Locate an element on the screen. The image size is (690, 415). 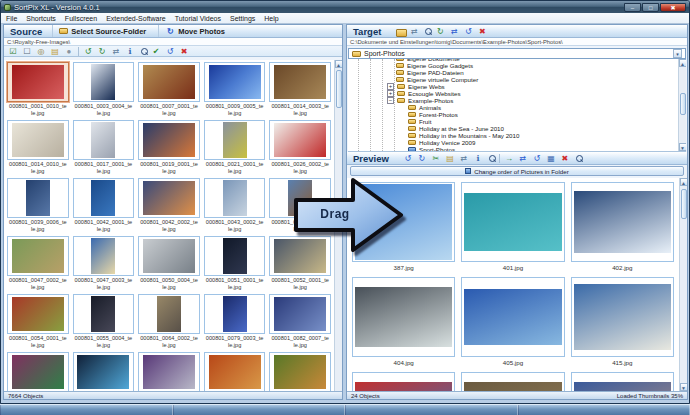
tree-item-eigene-webs: +Eigene Webs is located at coordinates (512, 86).